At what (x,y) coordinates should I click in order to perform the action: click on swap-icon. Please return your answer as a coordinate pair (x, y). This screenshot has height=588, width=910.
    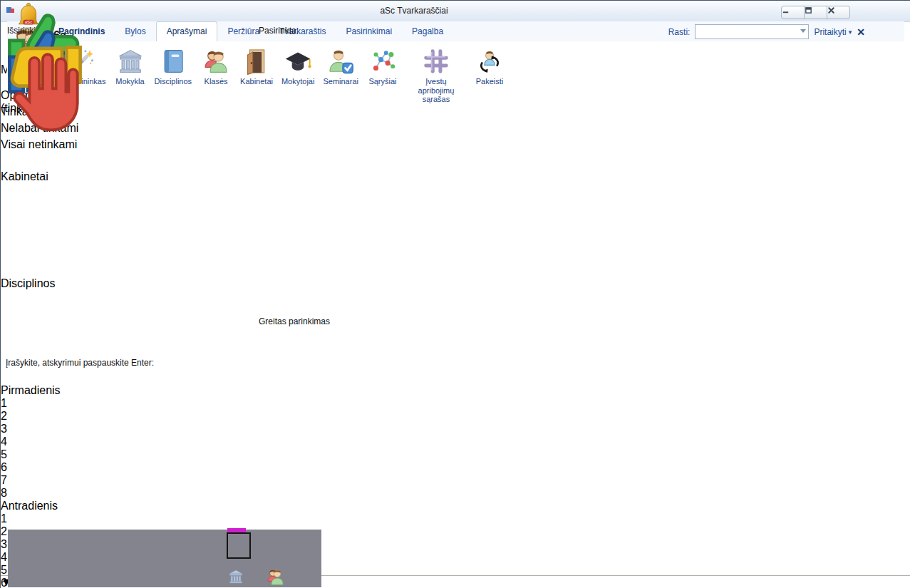
    Looking at the image, I should click on (490, 61).